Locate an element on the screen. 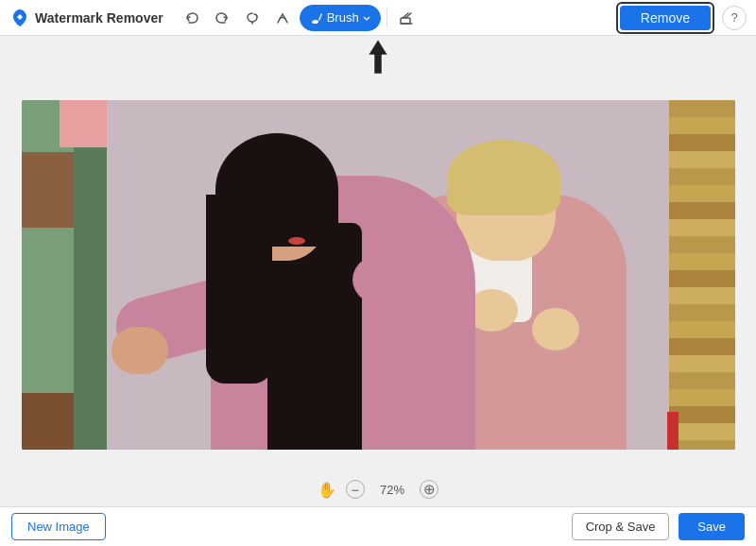  remove-button-wrapper: Remove is located at coordinates (665, 18).